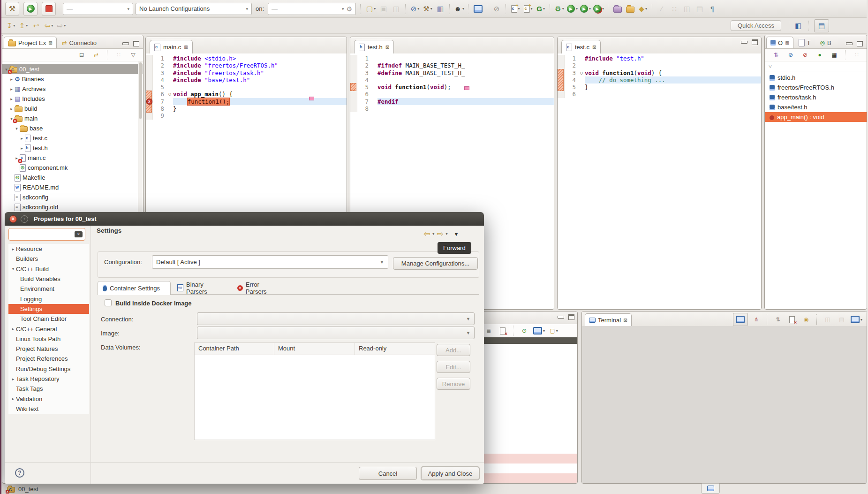 The width and height of the screenshot is (868, 494). What do you see at coordinates (108, 303) in the screenshot?
I see `build-inside-docker-checkbox` at bounding box center [108, 303].